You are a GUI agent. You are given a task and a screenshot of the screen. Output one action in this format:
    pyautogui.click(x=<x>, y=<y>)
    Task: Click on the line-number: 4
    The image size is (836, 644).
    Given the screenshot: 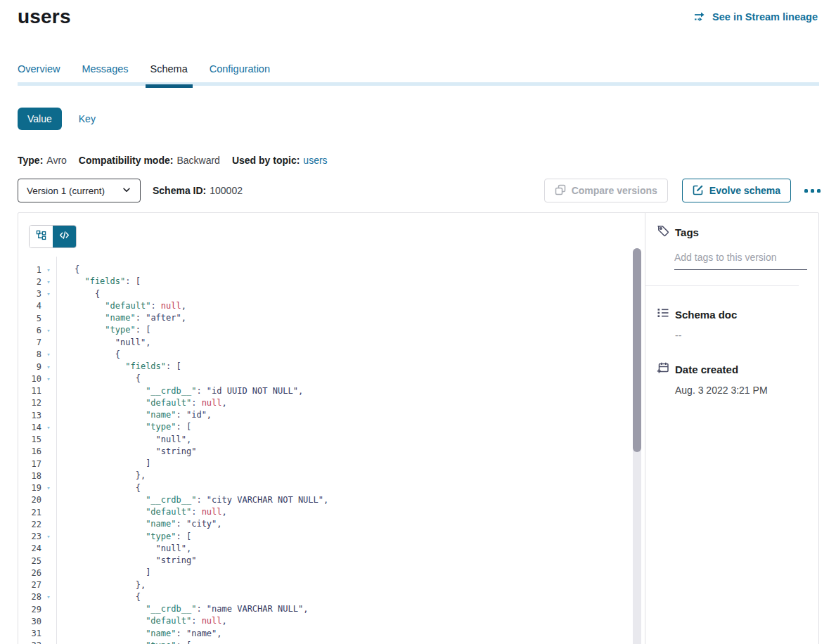 What is the action you would take?
    pyautogui.click(x=30, y=306)
    